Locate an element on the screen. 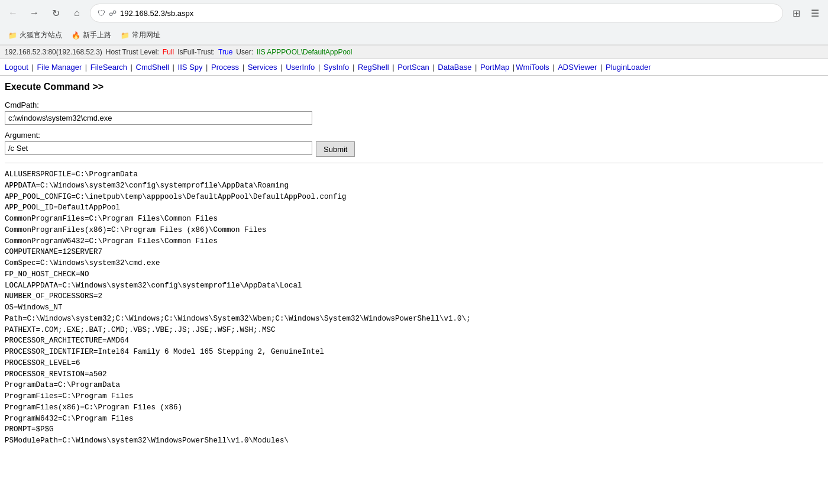 The height and width of the screenshot is (504, 828). divider is located at coordinates (414, 163).